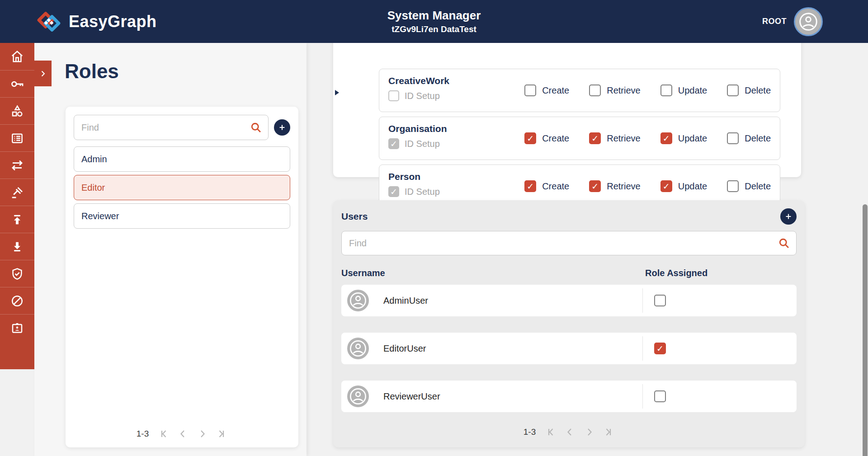 The image size is (868, 456). Describe the element at coordinates (182, 159) in the screenshot. I see `role-item-admin: Admin` at that location.